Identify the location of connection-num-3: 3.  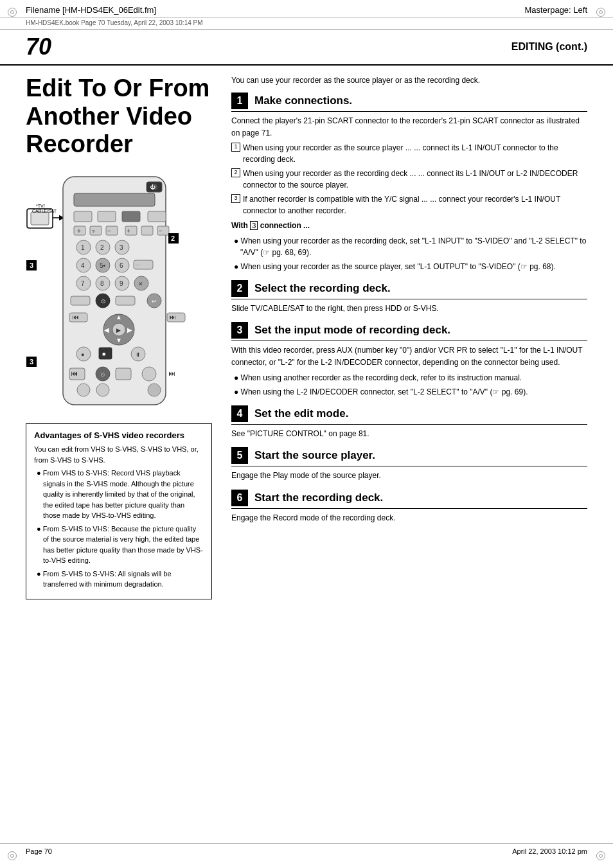
(236, 199).